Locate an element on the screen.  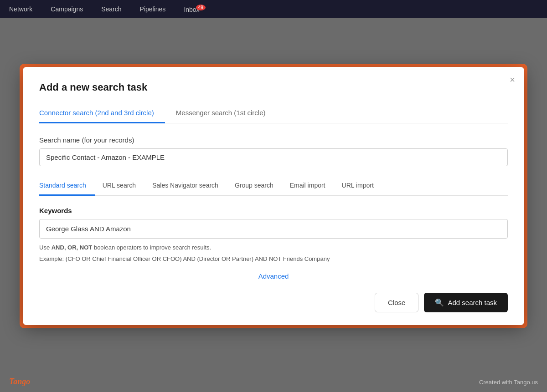
tab-email-import: Email import is located at coordinates (312, 187).